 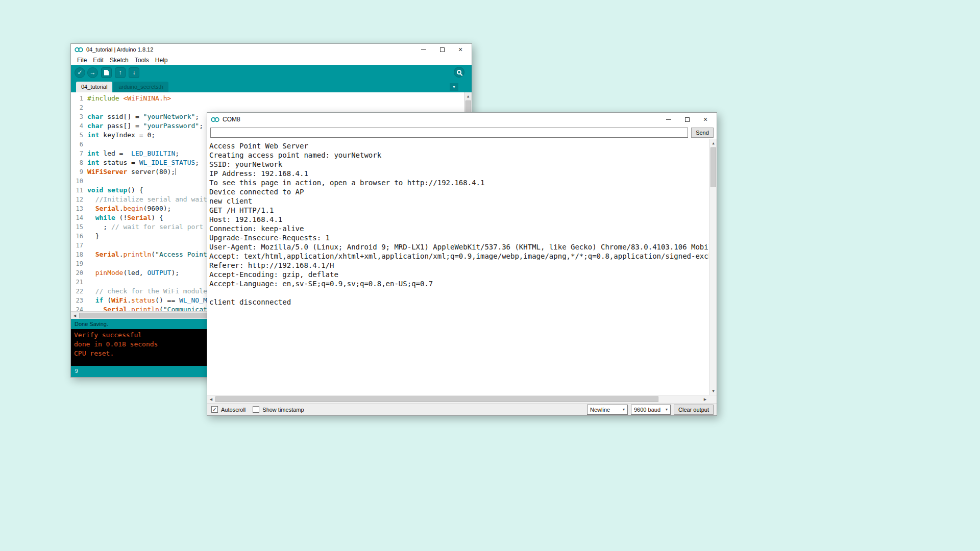 What do you see at coordinates (141, 87) in the screenshot?
I see `tab-arduino_secrets.h: arduino_secrets.h` at bounding box center [141, 87].